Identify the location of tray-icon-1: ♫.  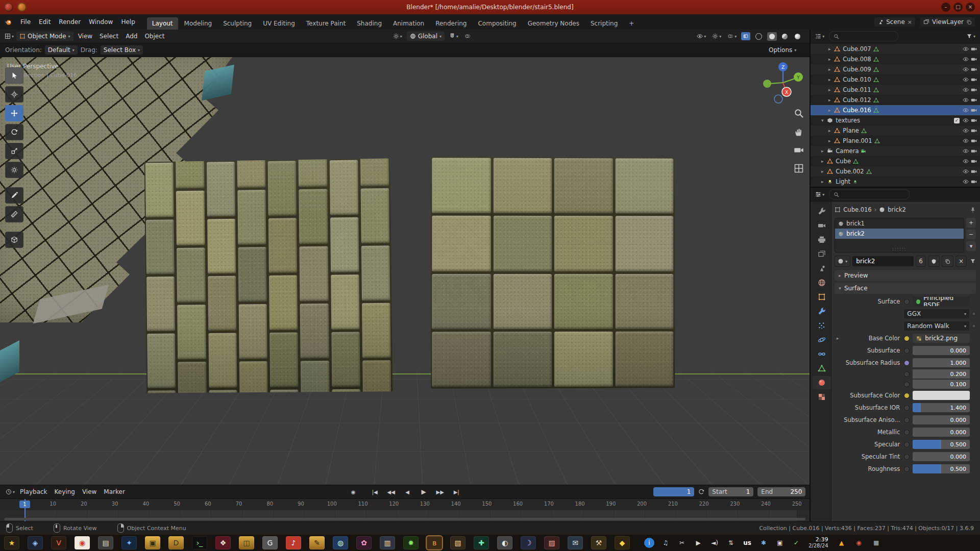
(666, 543).